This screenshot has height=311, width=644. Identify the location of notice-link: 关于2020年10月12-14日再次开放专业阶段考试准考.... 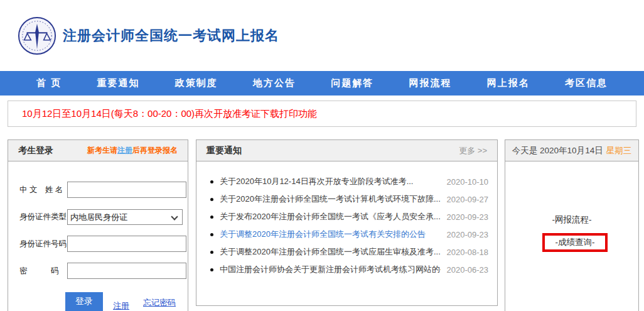
(330, 182).